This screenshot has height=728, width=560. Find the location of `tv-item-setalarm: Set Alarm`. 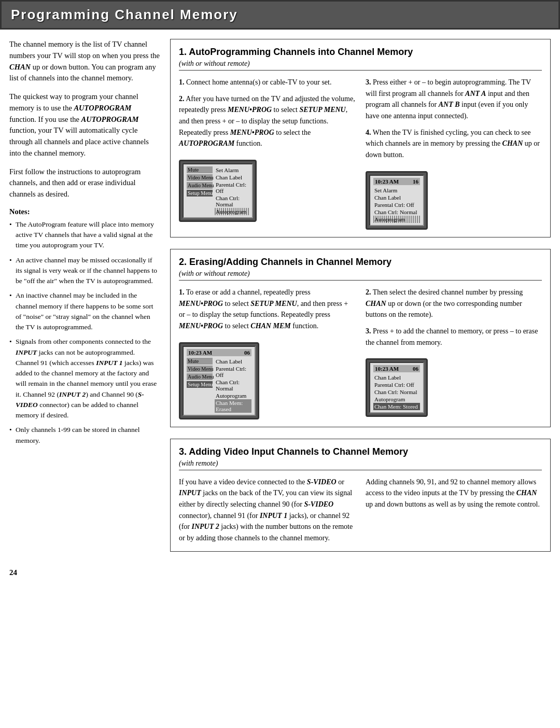

tv-item-setalarm: Set Alarm is located at coordinates (397, 190).